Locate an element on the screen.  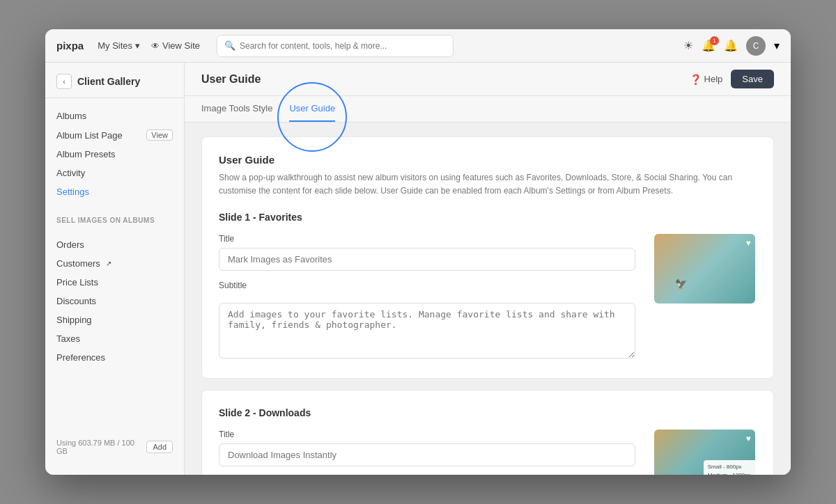
page-title: User Guide is located at coordinates (231, 79).